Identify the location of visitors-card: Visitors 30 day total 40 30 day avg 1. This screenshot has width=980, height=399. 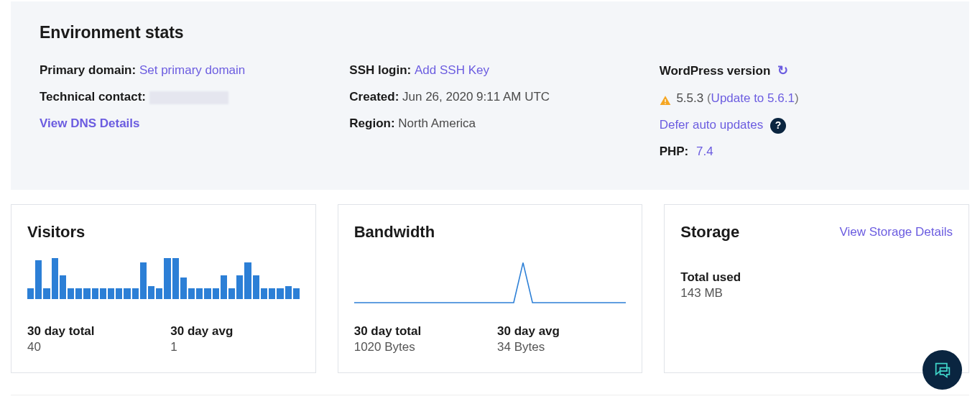
(164, 289).